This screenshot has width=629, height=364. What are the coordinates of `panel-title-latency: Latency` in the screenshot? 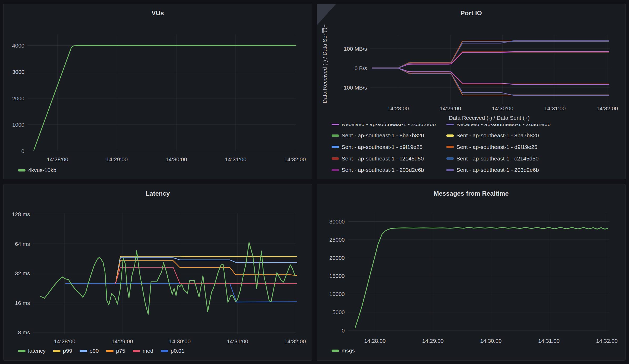 It's located at (158, 194).